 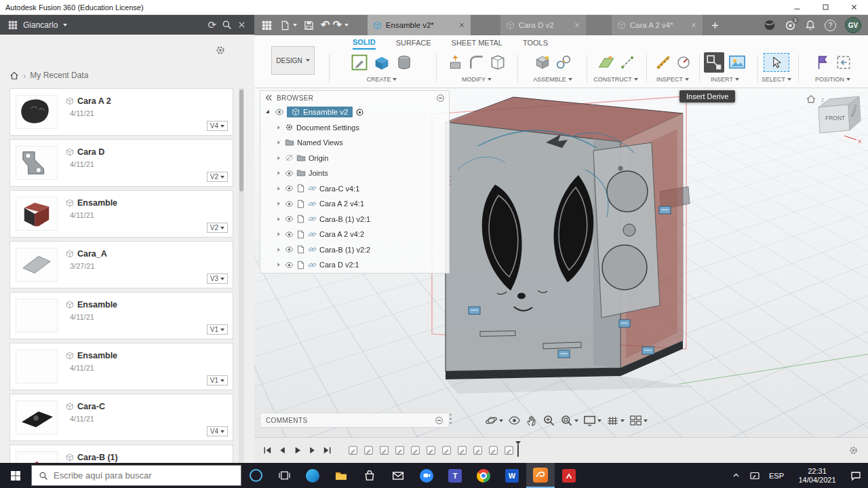 I want to click on search-input, so click(x=135, y=475).